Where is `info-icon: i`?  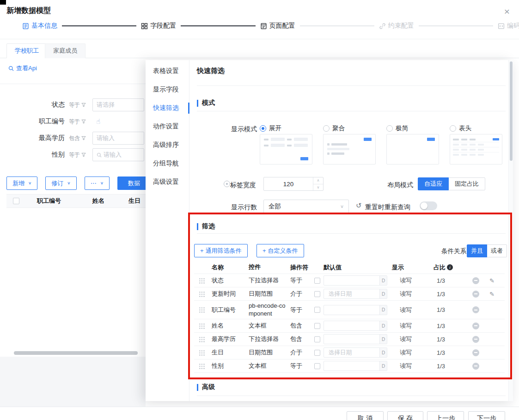
info-icon: i is located at coordinates (450, 267).